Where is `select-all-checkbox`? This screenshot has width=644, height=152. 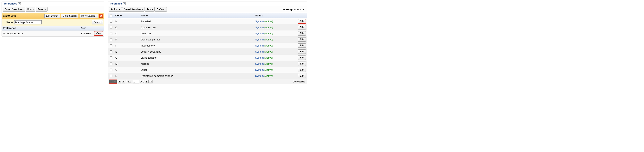
select-all-checkbox is located at coordinates (111, 16).